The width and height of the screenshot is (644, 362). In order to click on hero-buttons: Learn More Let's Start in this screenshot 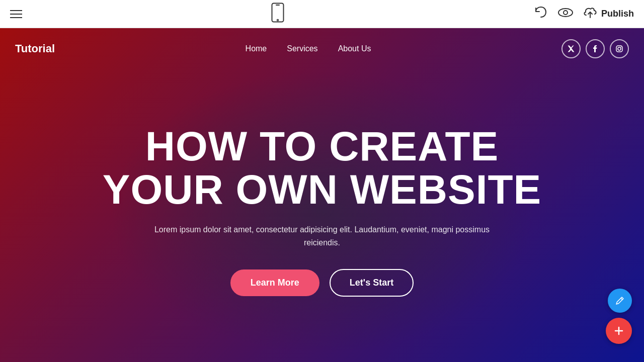, I will do `click(322, 283)`.